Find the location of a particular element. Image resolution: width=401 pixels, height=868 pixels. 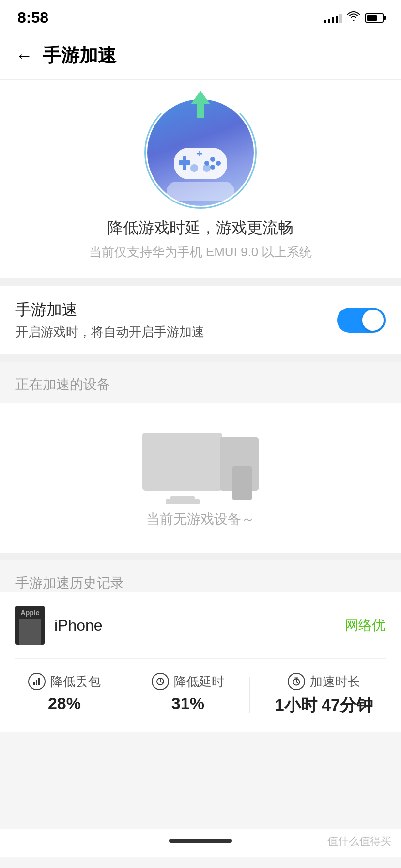

status-time: 8:58 is located at coordinates (33, 17).